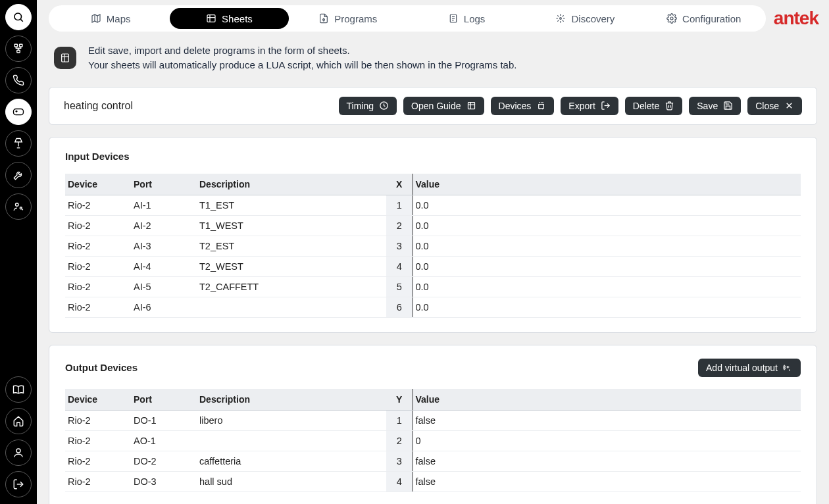  What do you see at coordinates (96, 18) in the screenshot?
I see `map-icon` at bounding box center [96, 18].